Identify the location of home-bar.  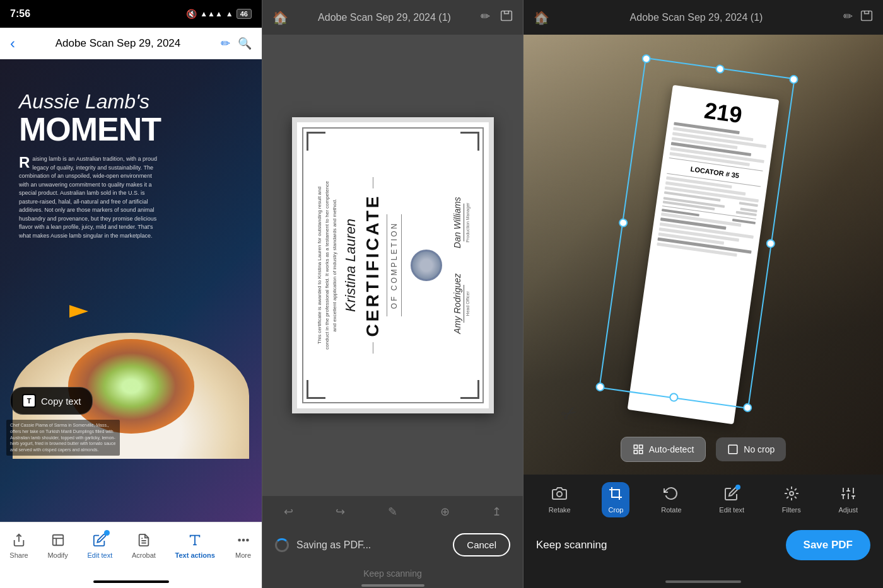
(131, 582).